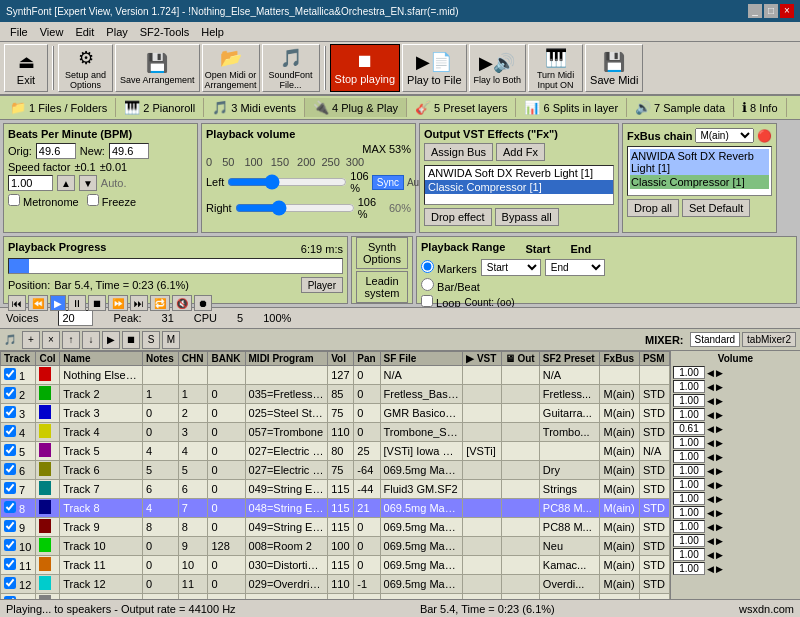 Image resolution: width=800 pixels, height=617 pixels. I want to click on table-row: 10 Track 10 0 9 128 008=Room 2 100 0 069…, so click(336, 546).